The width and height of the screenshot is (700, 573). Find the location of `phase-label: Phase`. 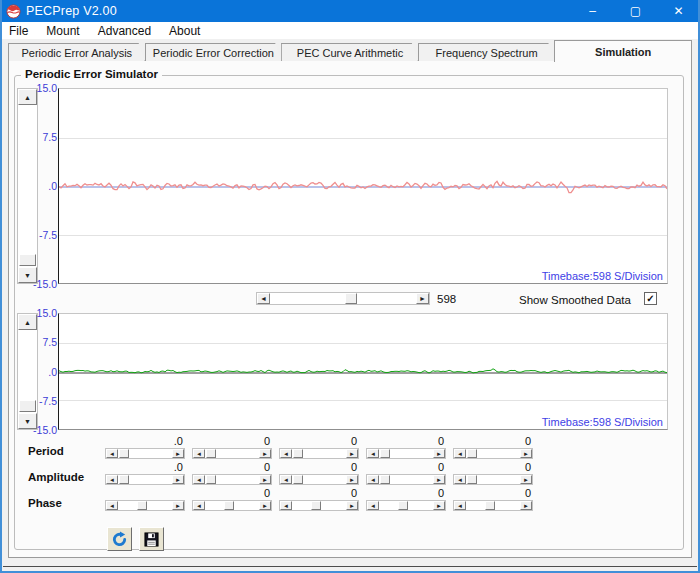

phase-label: Phase is located at coordinates (45, 503).